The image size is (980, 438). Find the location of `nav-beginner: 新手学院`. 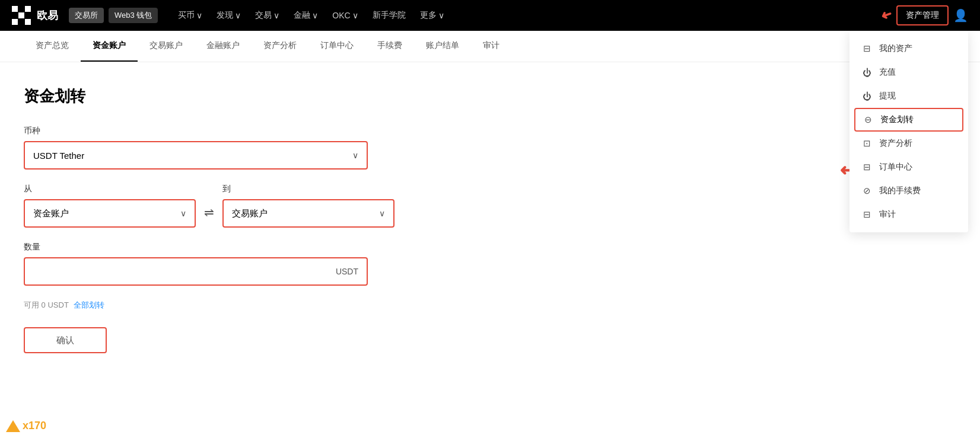

nav-beginner: 新手学院 is located at coordinates (389, 15).